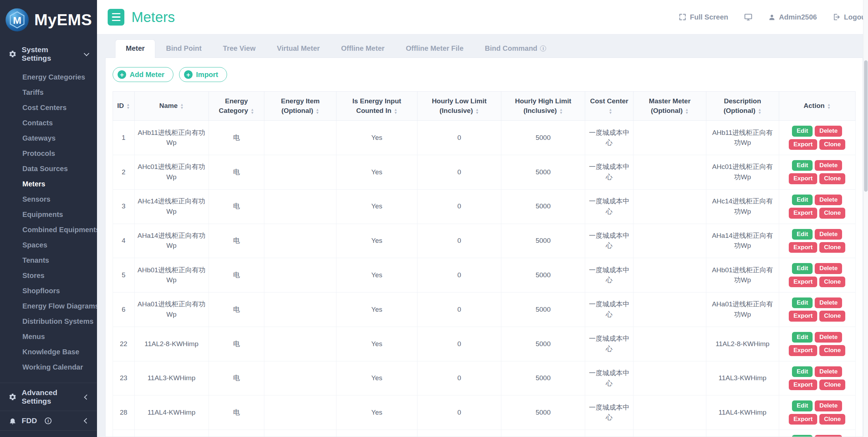 This screenshot has height=437, width=868. I want to click on column-label: Master Meter (Optional), so click(669, 106).